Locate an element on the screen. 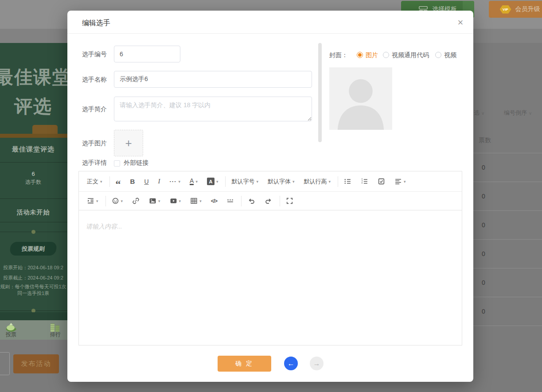 The width and height of the screenshot is (542, 392). publish-activity-button: 发布活动 is located at coordinates (36, 364).